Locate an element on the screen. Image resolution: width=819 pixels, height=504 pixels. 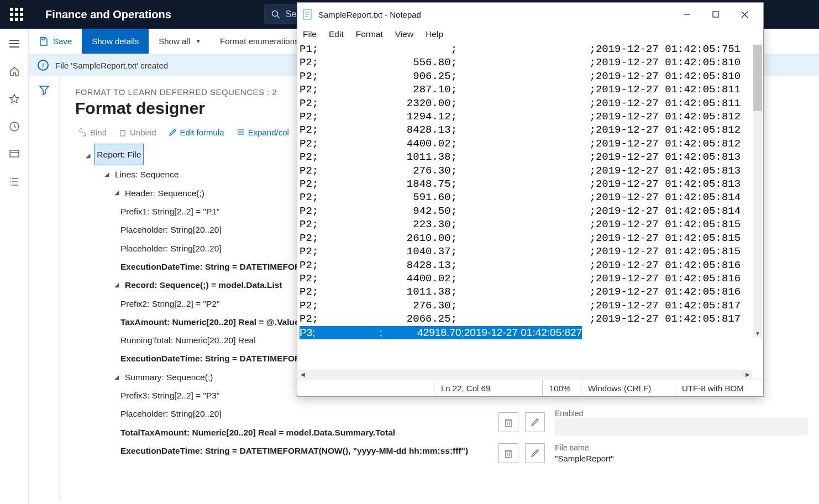
scroll-down-icon: ▼ is located at coordinates (758, 333).